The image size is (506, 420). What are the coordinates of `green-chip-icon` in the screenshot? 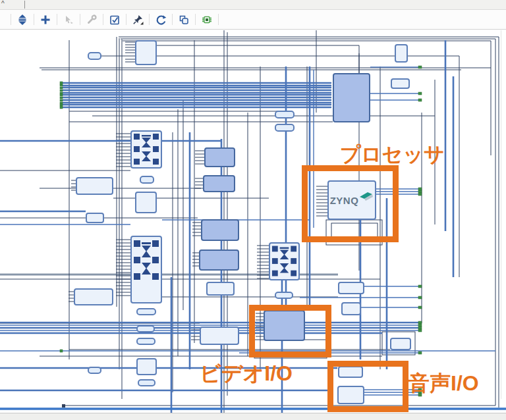 It's located at (207, 20).